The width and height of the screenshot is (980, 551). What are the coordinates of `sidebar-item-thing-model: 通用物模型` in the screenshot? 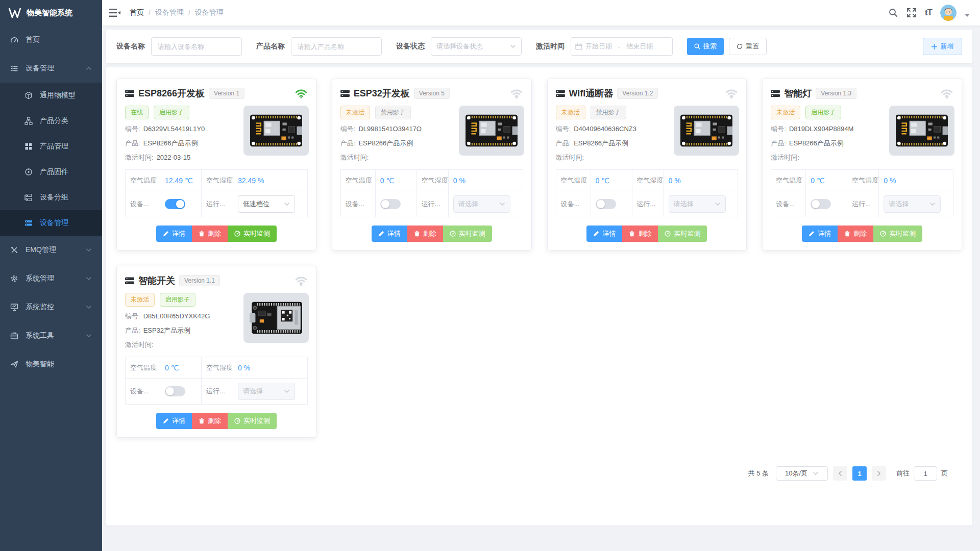 It's located at (51, 95).